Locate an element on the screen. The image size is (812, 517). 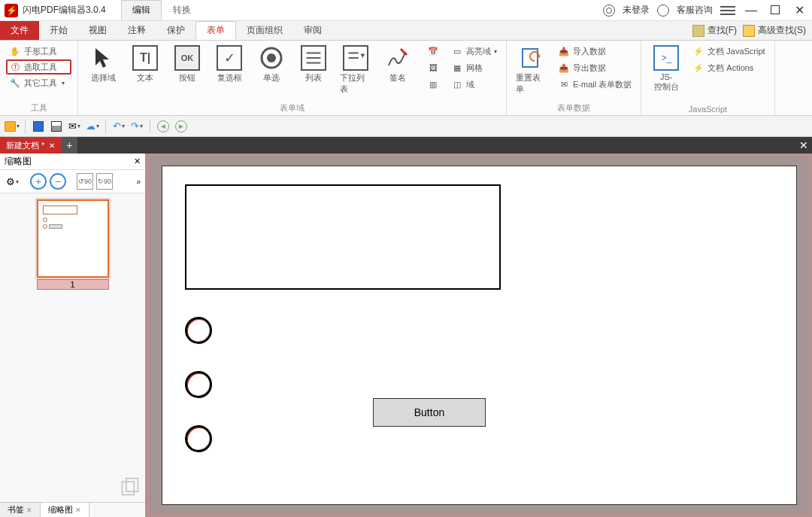
zoom-out-thumb: − is located at coordinates (58, 181).